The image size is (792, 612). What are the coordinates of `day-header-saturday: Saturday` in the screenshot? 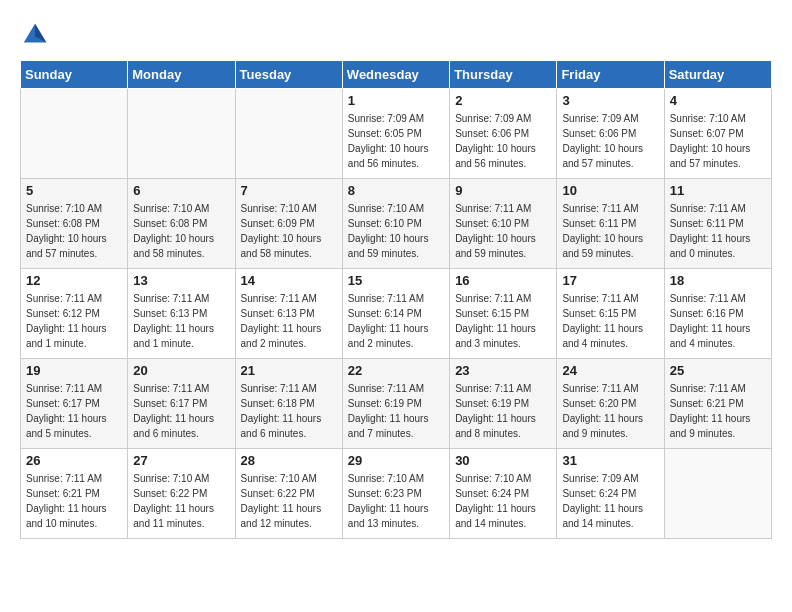 It's located at (718, 75).